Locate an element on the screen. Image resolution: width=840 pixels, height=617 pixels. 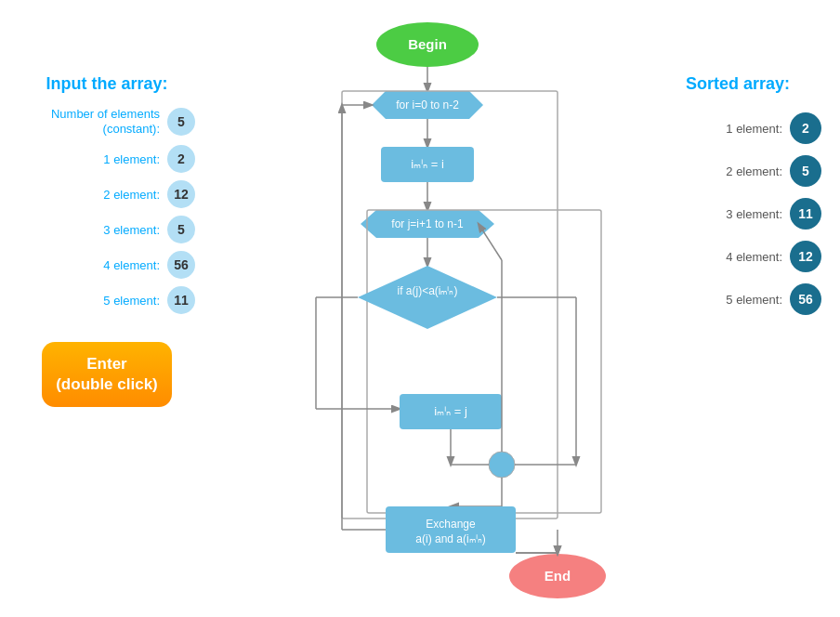
sorted-label-3: 3 element: is located at coordinates (755, 214).